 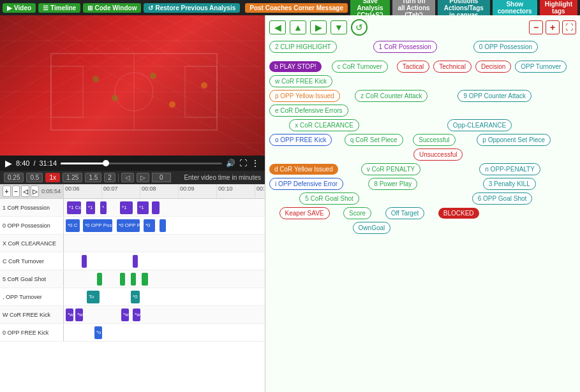 What do you see at coordinates (298, 27) in the screenshot?
I see `nav-up-arrow: ▲` at bounding box center [298, 27].